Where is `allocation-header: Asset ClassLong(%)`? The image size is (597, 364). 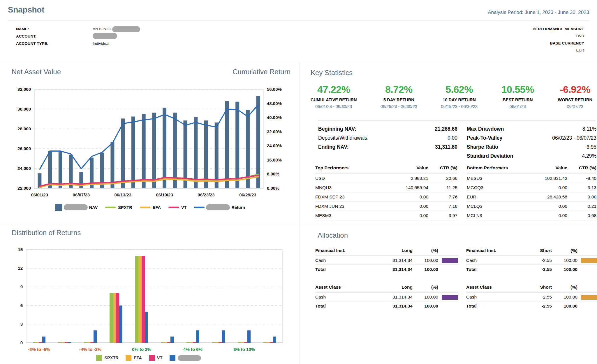 allocation-header: Asset ClassLong(%) is located at coordinates (387, 287).